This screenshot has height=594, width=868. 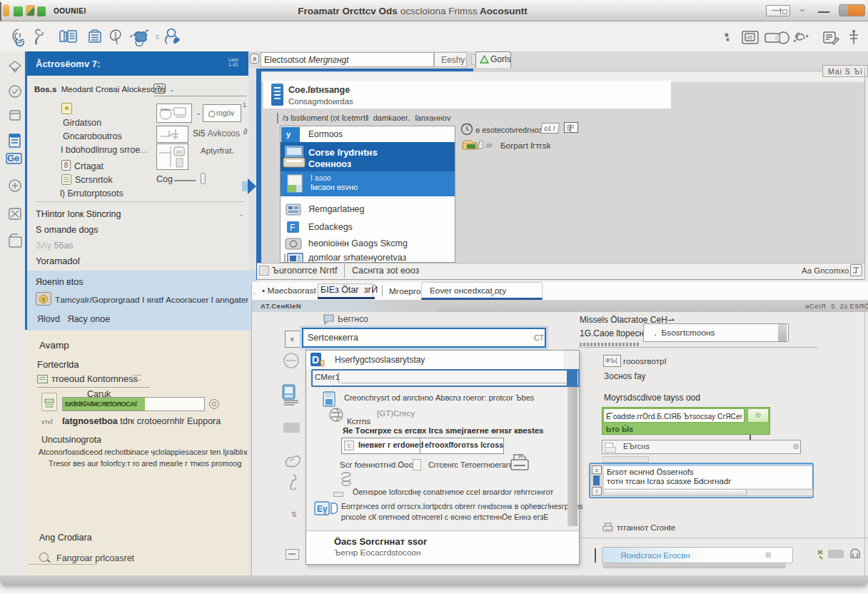 I want to click on svg-text: Asqm, so click(x=166, y=109).